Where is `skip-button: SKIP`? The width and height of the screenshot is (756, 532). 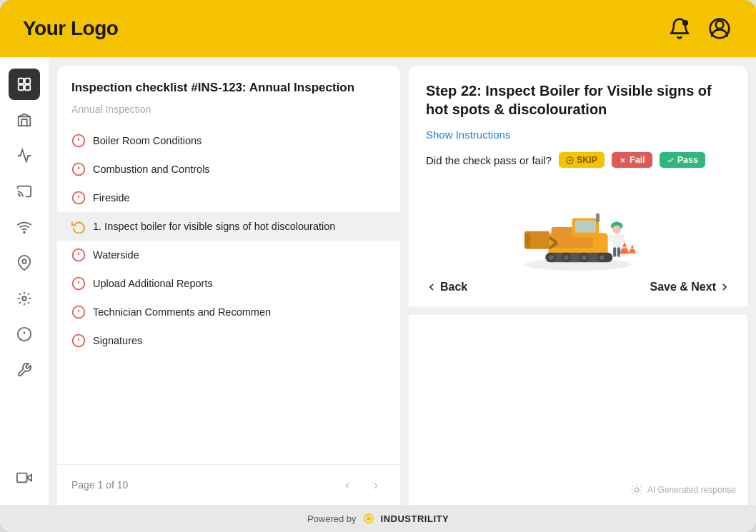 skip-button: SKIP is located at coordinates (582, 160).